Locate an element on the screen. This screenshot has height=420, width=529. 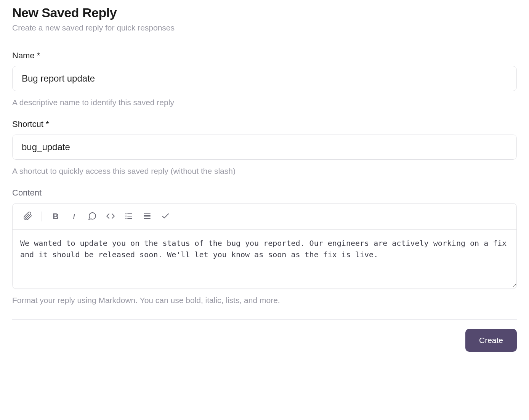
name-input is located at coordinates (264, 79).